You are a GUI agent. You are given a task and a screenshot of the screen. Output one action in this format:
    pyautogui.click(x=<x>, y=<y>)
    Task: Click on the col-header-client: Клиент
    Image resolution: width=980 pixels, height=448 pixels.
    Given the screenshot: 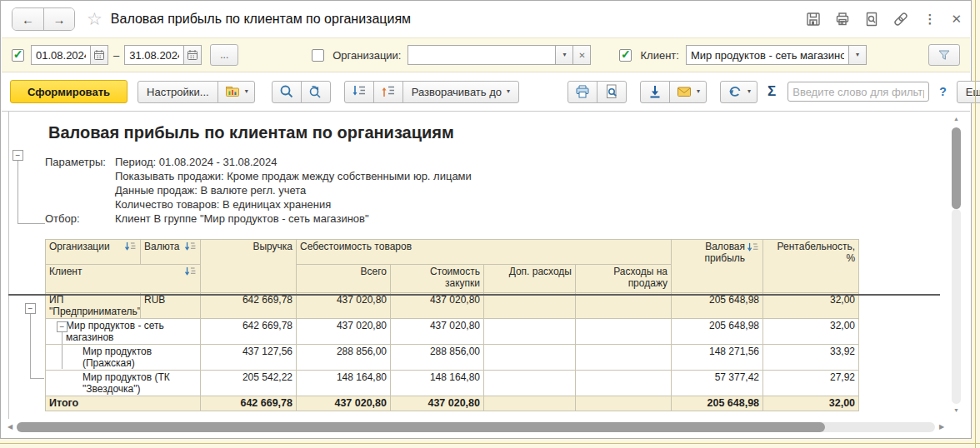 What is the action you would take?
    pyautogui.click(x=123, y=279)
    